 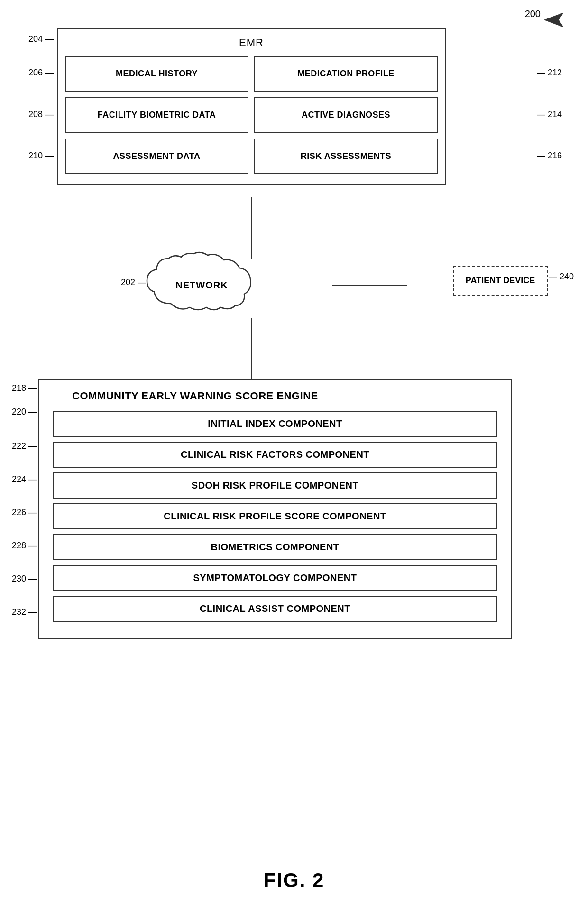 What do you see at coordinates (549, 73) in the screenshot?
I see `ref-212: — 212` at bounding box center [549, 73].